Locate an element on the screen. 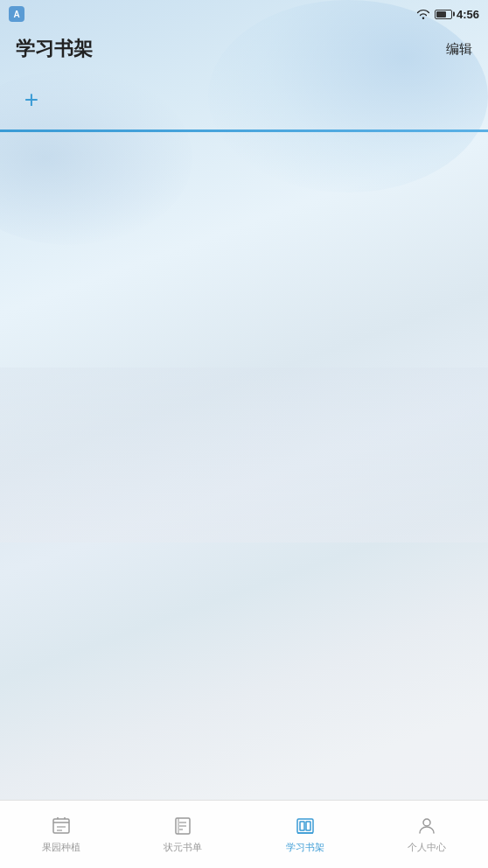 The height and width of the screenshot is (868, 488). nav-item-orchard: 果园种植 is located at coordinates (61, 835).